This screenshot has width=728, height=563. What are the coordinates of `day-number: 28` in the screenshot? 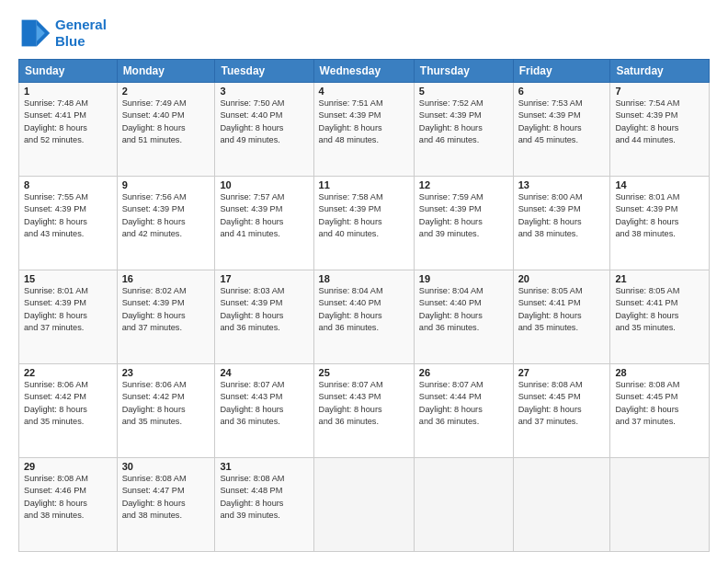 It's located at (660, 373).